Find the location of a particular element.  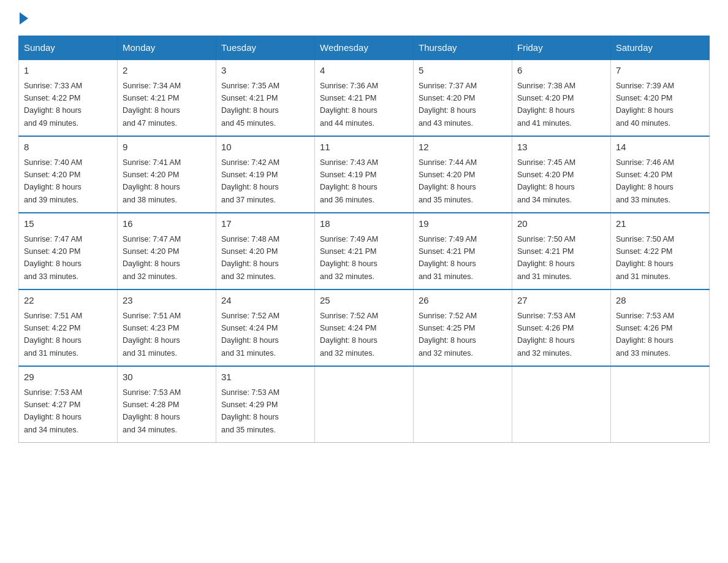

day-number: 13 is located at coordinates (561, 147).